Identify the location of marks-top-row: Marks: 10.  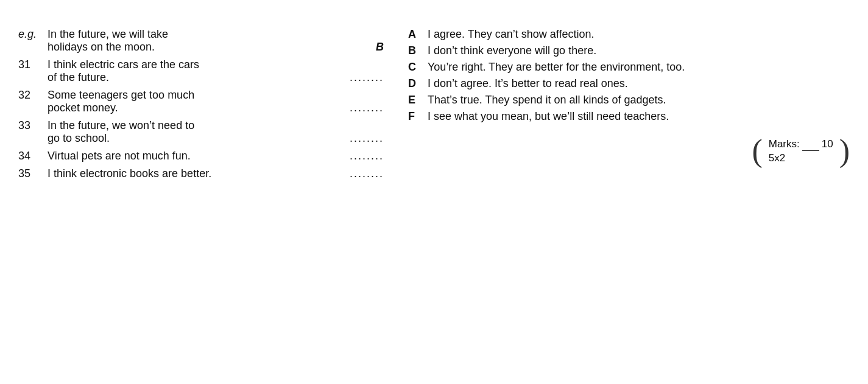
(801, 145).